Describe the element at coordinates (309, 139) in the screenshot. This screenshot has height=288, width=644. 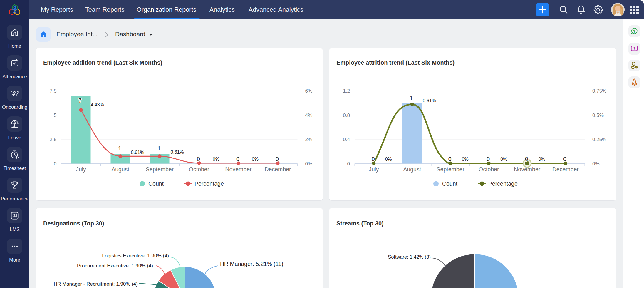
I see `svg-text: 2%` at that location.